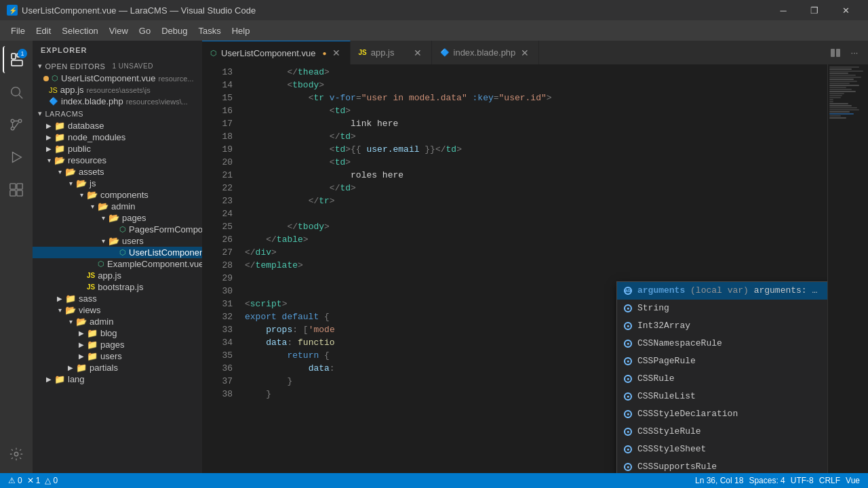  I want to click on open-file-index: 🔷 index.blade.php resources\views\..., so click(117, 102).